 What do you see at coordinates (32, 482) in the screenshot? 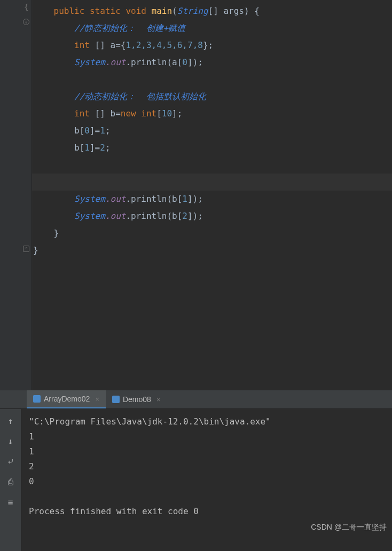
I see `output-line: 0` at bounding box center [32, 482].